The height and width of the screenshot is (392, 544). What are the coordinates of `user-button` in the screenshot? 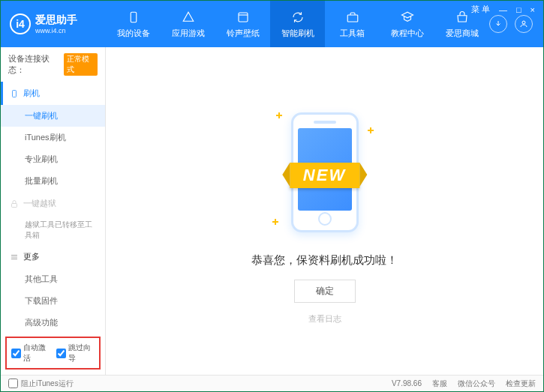 It's located at (524, 24).